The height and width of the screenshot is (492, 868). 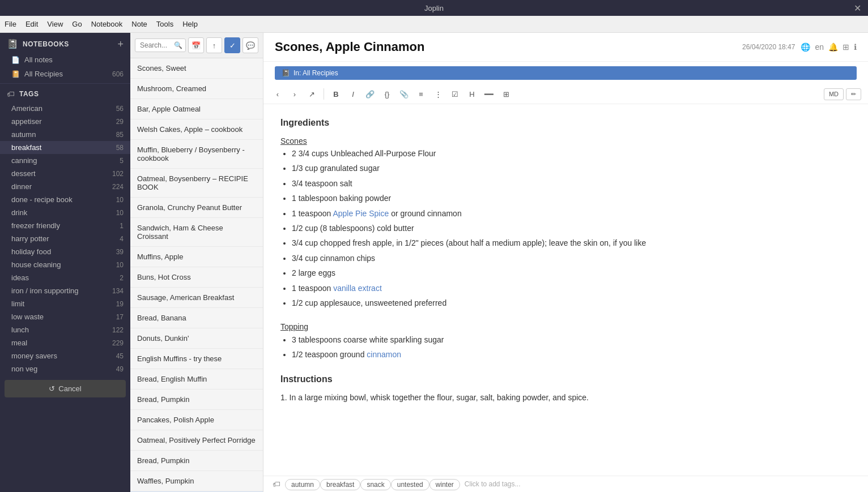 What do you see at coordinates (77, 24) in the screenshot?
I see `menu-item-go: Go` at bounding box center [77, 24].